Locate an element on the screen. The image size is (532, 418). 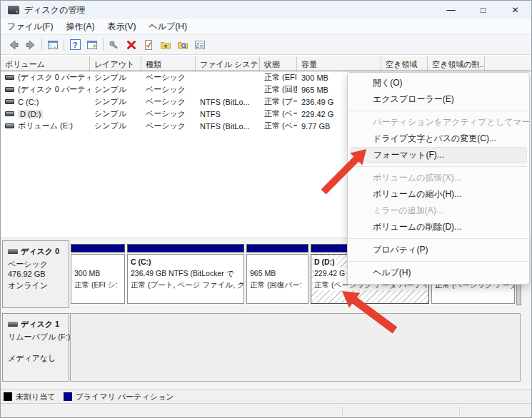
back-arrow-icon is located at coordinates (14, 45).